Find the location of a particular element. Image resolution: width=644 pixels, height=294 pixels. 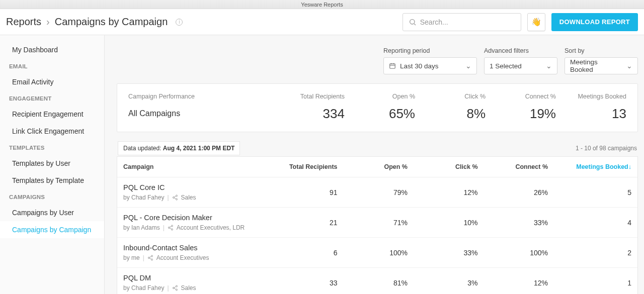

row-connect: 26% is located at coordinates (516, 192).